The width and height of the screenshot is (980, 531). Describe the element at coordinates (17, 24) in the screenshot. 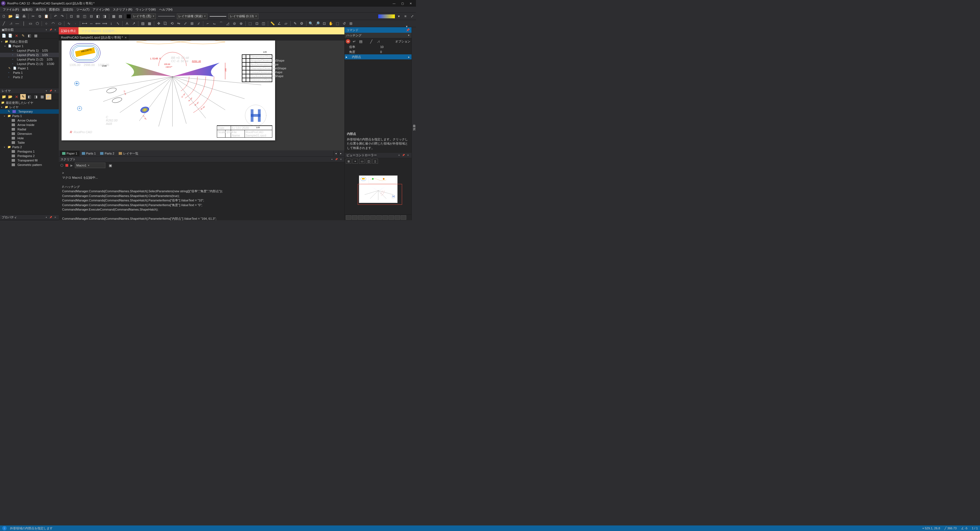

I see `hline-icon: ―` at that location.